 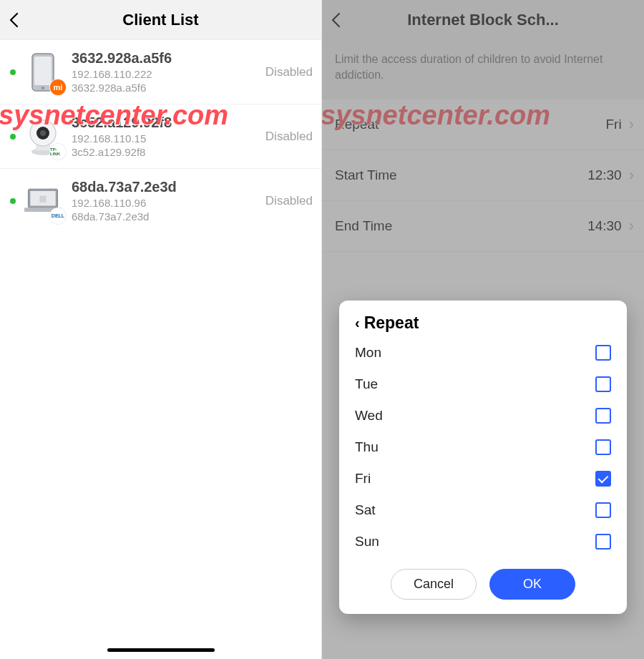 I want to click on day-row: Thu, so click(x=483, y=447).